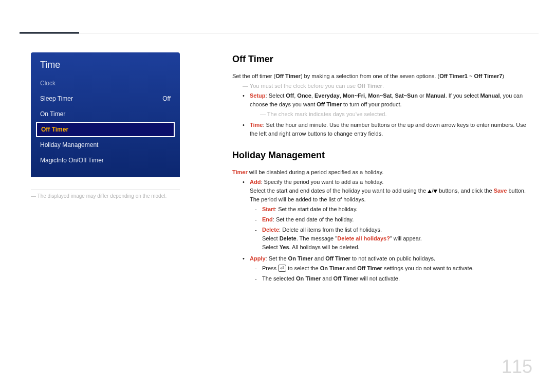  Describe the element at coordinates (48, 83) in the screenshot. I see `menu-item-label: Clock` at that location.